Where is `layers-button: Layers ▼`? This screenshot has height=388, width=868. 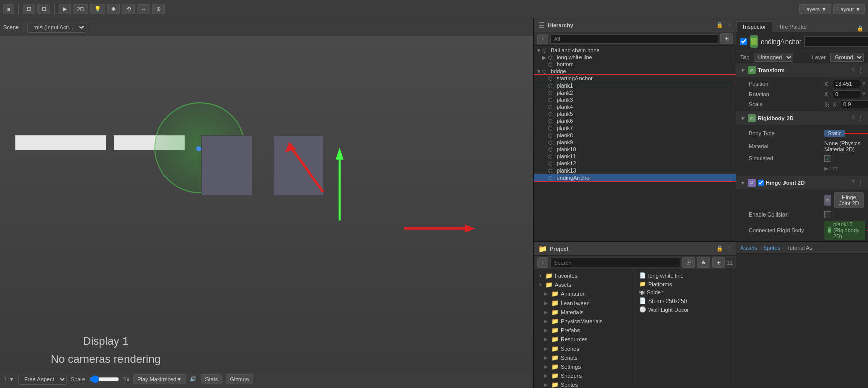
layers-button: Layers ▼ is located at coordinates (815, 9).